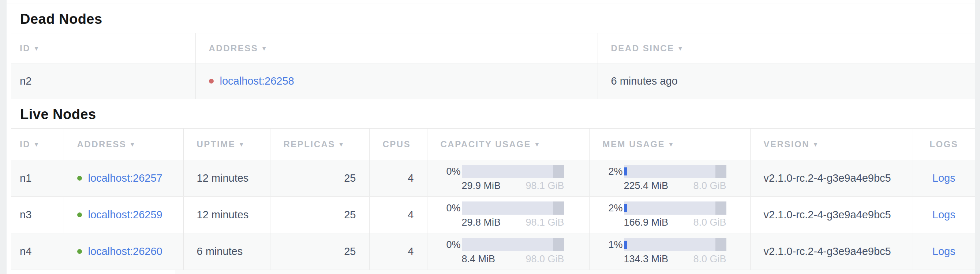  I want to click on capacity-usage-widget: 0% 29.9 MiB 98.1 GiB, so click(508, 178).